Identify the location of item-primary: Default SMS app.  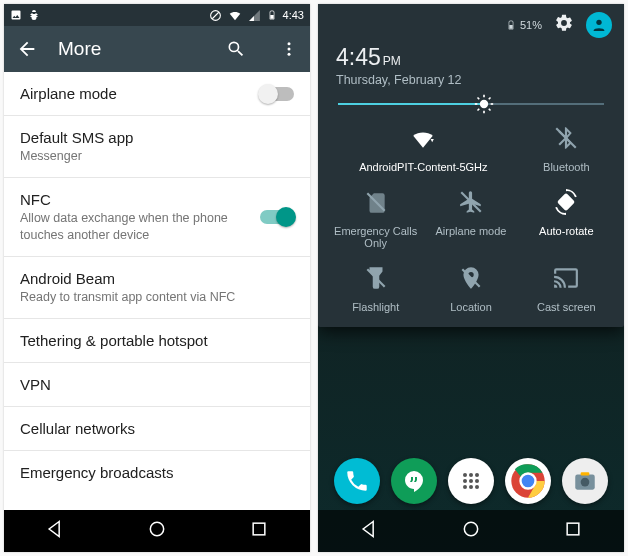
(157, 138).